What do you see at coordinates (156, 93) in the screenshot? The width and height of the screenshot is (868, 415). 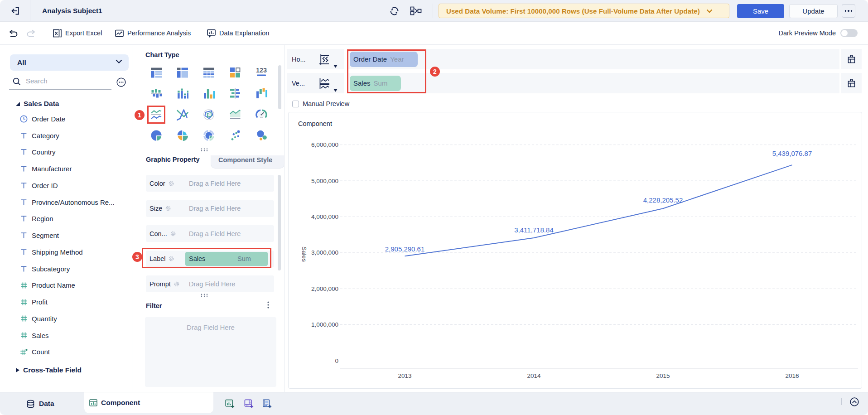 I see `chart-type-pos-neg-bar` at bounding box center [156, 93].